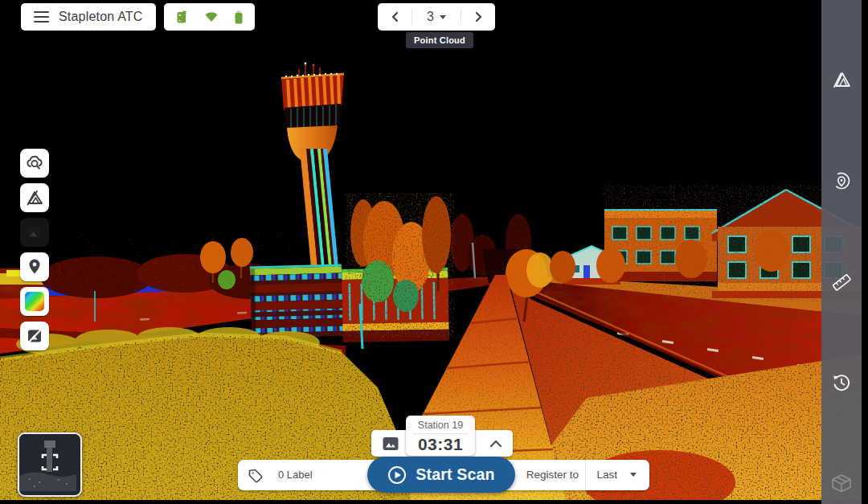 Image resolution: width=868 pixels, height=504 pixels. What do you see at coordinates (496, 444) in the screenshot?
I see `collapse-panel-button` at bounding box center [496, 444].